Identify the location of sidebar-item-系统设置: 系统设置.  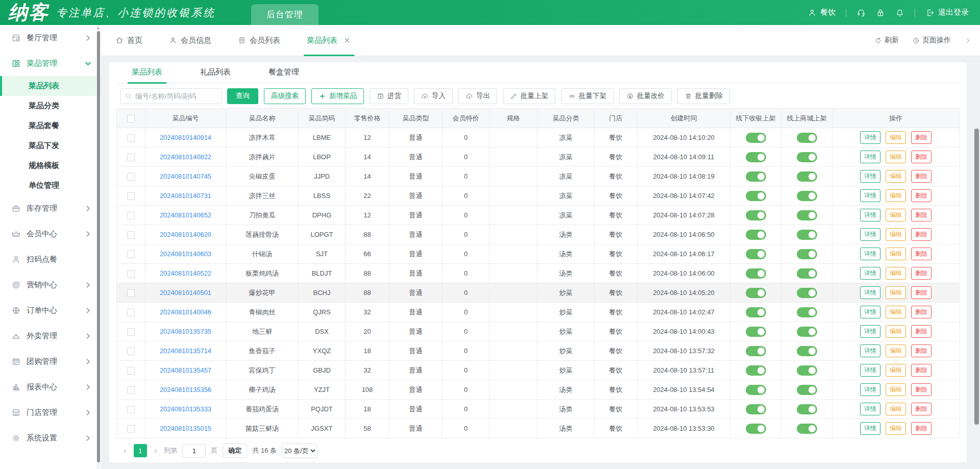
(51, 438).